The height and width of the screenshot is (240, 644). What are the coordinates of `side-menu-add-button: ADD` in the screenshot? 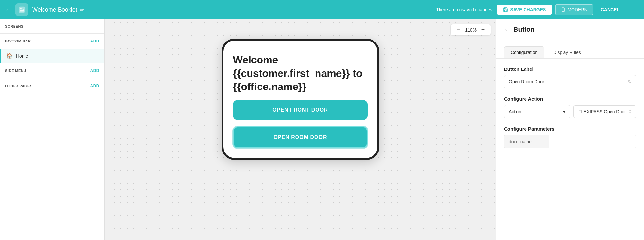 It's located at (95, 71).